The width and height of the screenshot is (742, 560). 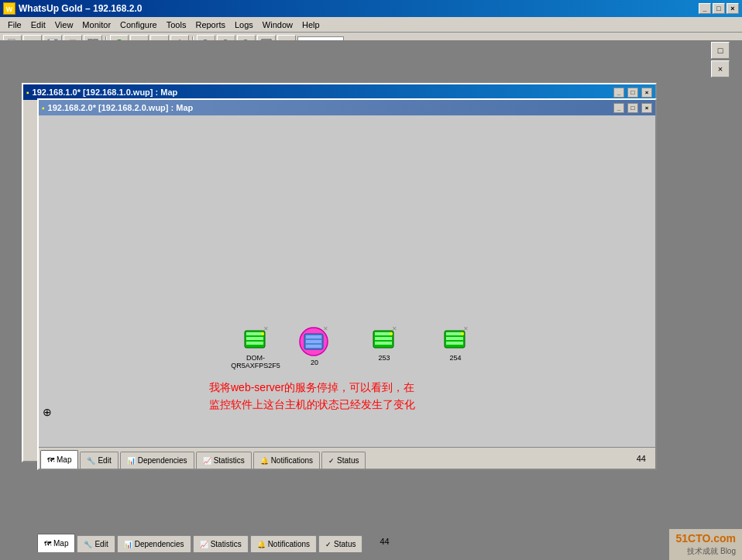 What do you see at coordinates (723, 65) in the screenshot?
I see `resize-area: □ ×` at bounding box center [723, 65].